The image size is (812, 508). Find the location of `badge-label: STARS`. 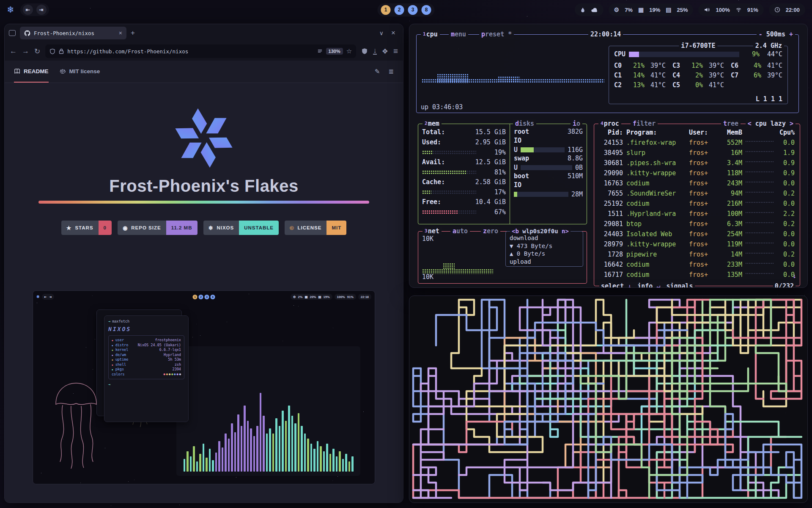

badge-label: STARS is located at coordinates (84, 228).